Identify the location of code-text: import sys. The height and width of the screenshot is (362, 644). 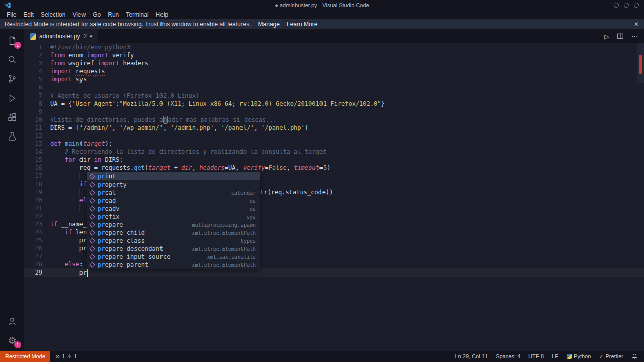
(68, 79).